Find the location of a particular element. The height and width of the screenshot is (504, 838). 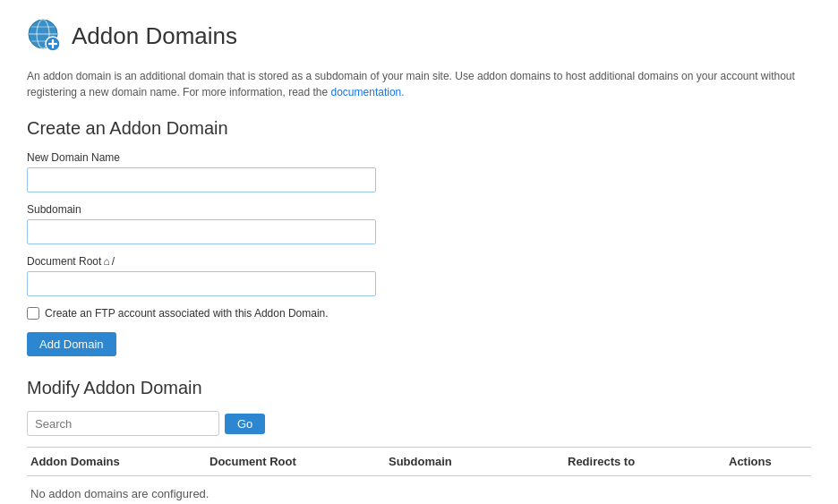

page-description: An addon domain is an additional domain … is located at coordinates (412, 84).